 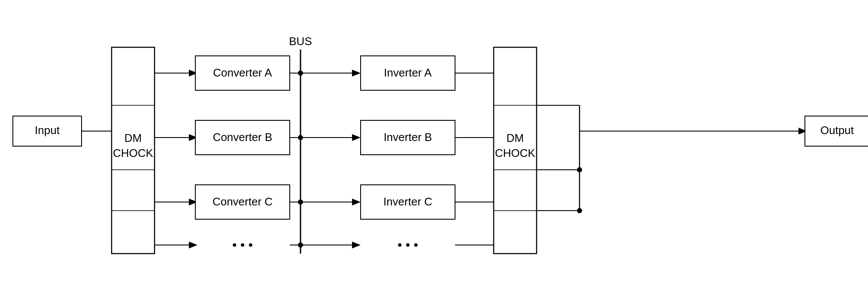 I want to click on svg-text: Inverter A, so click(x=408, y=73).